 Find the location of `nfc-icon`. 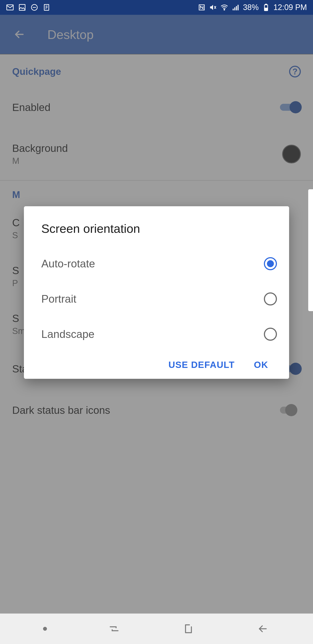

nfc-icon is located at coordinates (202, 8).